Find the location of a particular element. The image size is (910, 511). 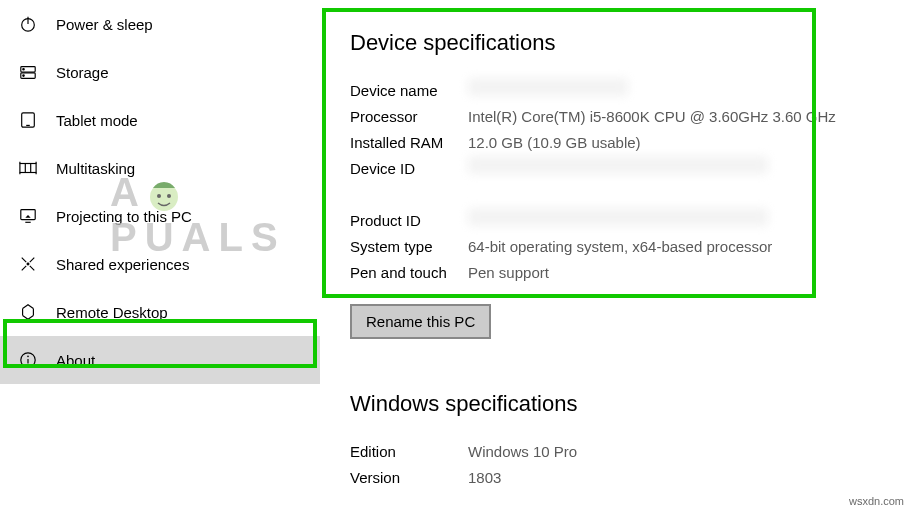

storage-icon is located at coordinates (28, 72).